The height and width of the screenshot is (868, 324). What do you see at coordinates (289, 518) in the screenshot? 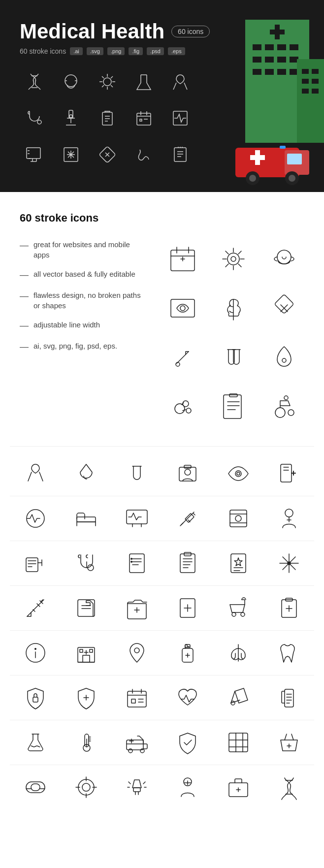
I see `icon-doctor` at bounding box center [289, 518].